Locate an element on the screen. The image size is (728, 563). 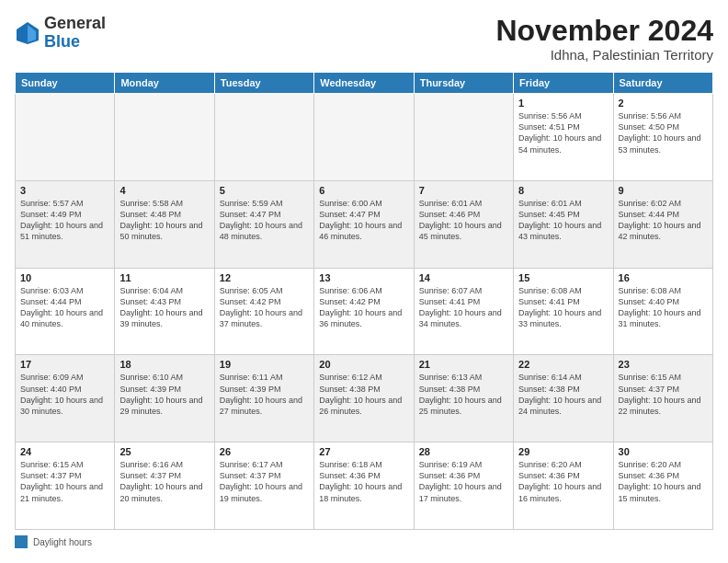
table-row: 6Sunrise: 6:00 AM Sunset: 4:47 PM Daylig… is located at coordinates (364, 224).